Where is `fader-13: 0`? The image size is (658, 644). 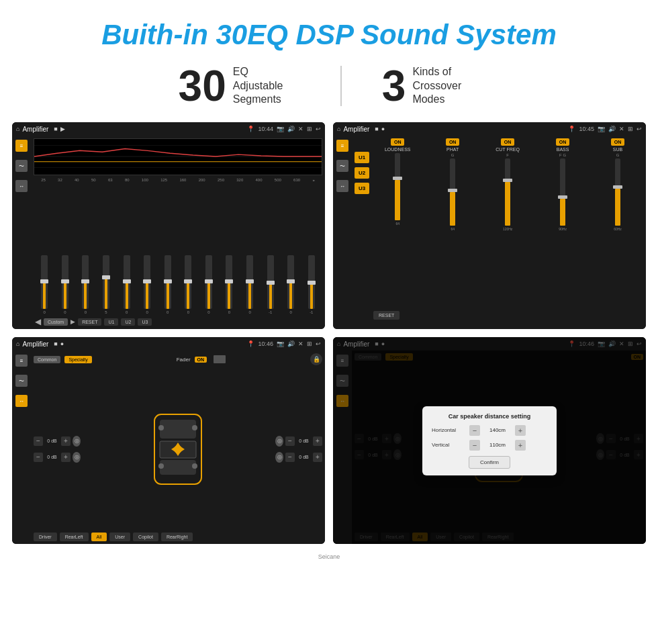
fader-13: 0 is located at coordinates (291, 285).